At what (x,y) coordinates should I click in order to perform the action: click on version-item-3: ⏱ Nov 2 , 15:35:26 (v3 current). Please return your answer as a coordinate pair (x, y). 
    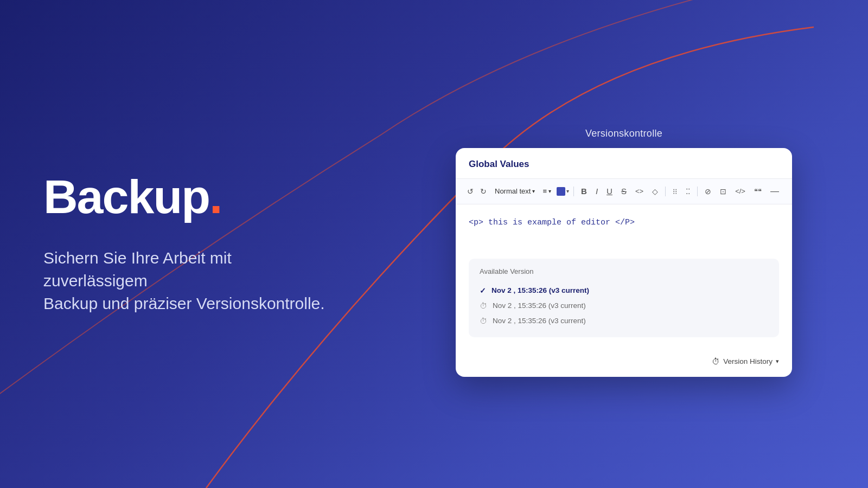
    Looking at the image, I should click on (624, 321).